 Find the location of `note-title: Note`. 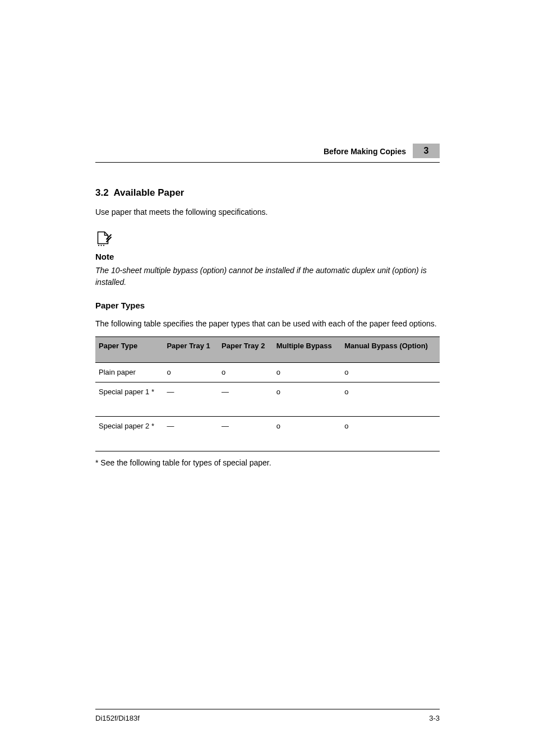

note-title: Note is located at coordinates (268, 257).